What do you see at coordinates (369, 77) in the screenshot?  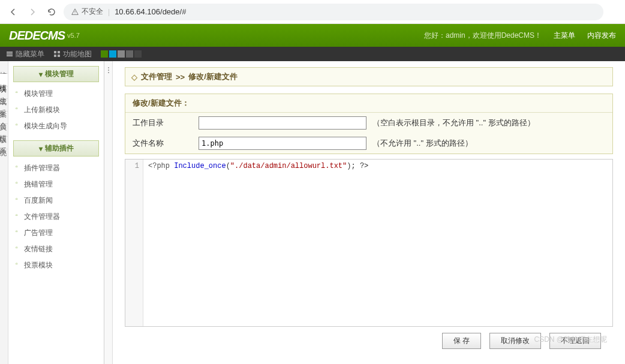 I see `breadcrumb: ◇ 文件管理 >> 修改/新建文件` at bounding box center [369, 77].